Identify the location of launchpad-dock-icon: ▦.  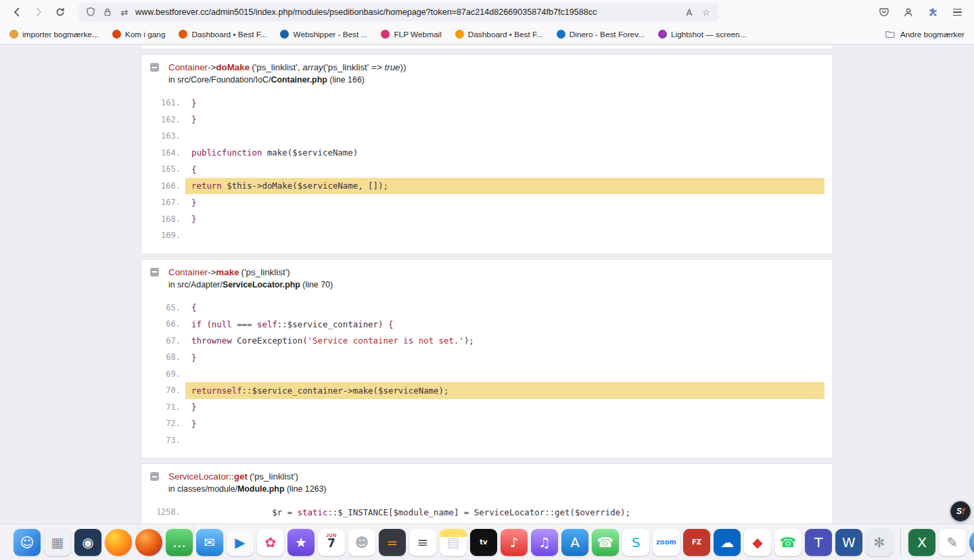
(57, 542).